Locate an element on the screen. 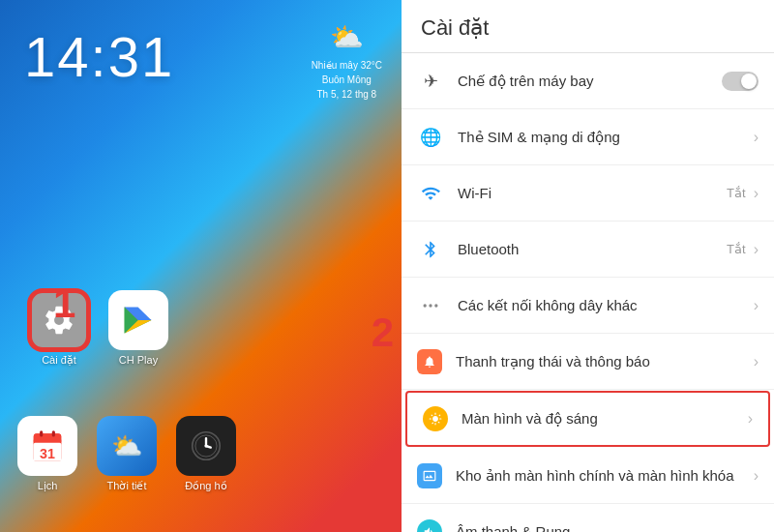  play-icon is located at coordinates (138, 320).